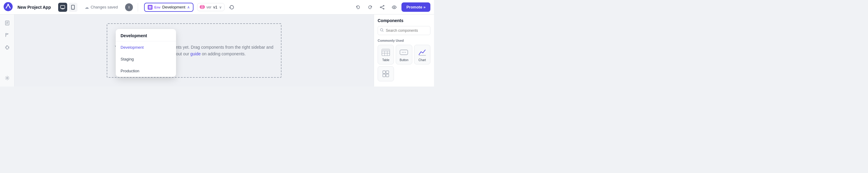 The height and width of the screenshot is (173, 868). What do you see at coordinates (169, 7) in the screenshot?
I see `env-dropdown: Env Development ∧` at bounding box center [169, 7].